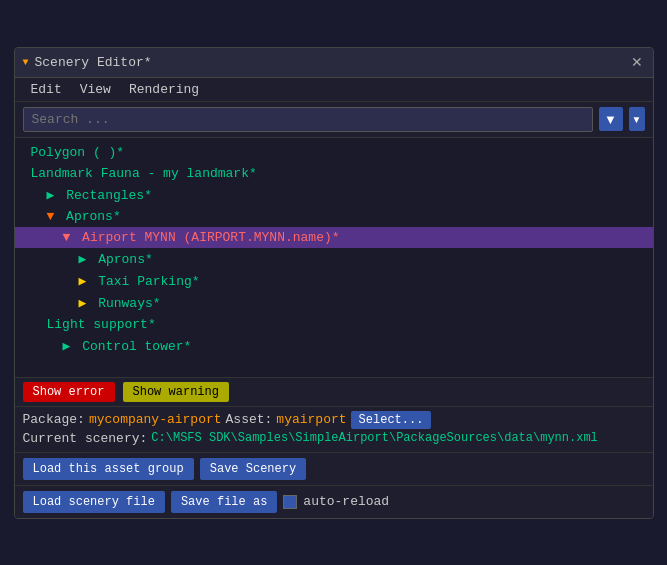 The height and width of the screenshot is (565, 667). I want to click on tree-item-landmark: Landmark Fauna - my landmark*, so click(334, 174).